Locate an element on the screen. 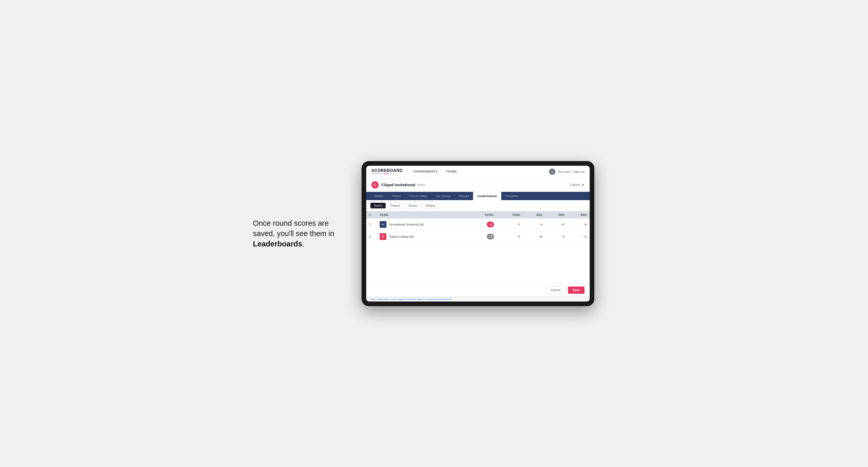 The image size is (868, 467). url-bar: https://stage-blue-coach.stagescoreboard… is located at coordinates (478, 299).